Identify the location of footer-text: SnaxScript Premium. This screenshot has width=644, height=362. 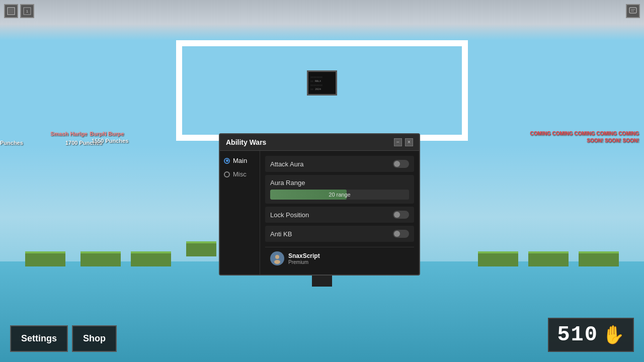
(304, 258).